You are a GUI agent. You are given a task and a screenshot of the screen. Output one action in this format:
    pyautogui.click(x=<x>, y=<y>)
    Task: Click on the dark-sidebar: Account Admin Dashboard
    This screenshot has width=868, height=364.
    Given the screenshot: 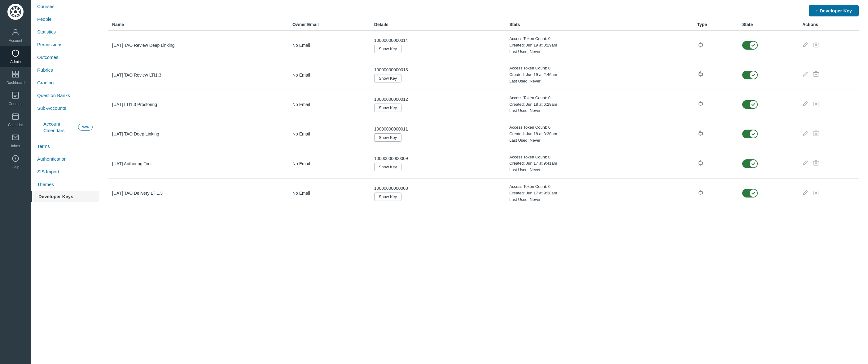 What is the action you would take?
    pyautogui.click(x=16, y=182)
    